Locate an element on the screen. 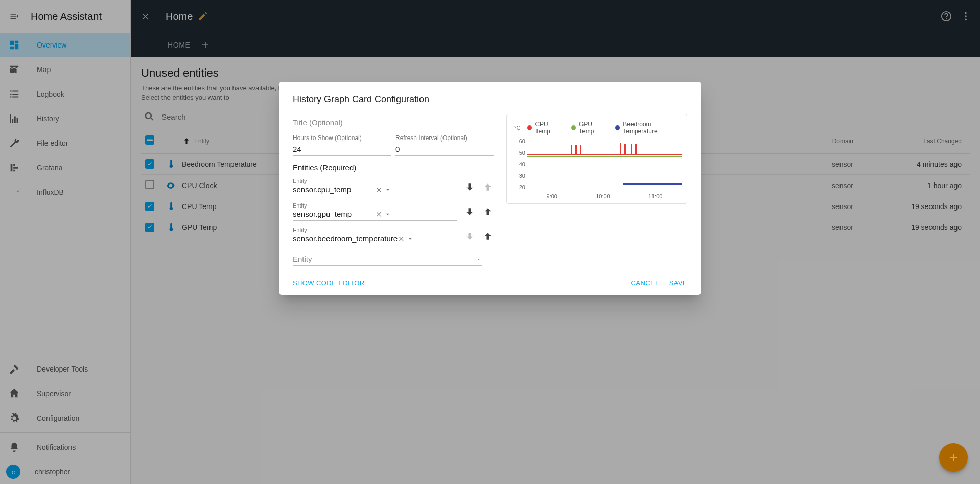 The width and height of the screenshot is (980, 484). chart-area: 60 50 40 30 20 is located at coordinates (604, 169).